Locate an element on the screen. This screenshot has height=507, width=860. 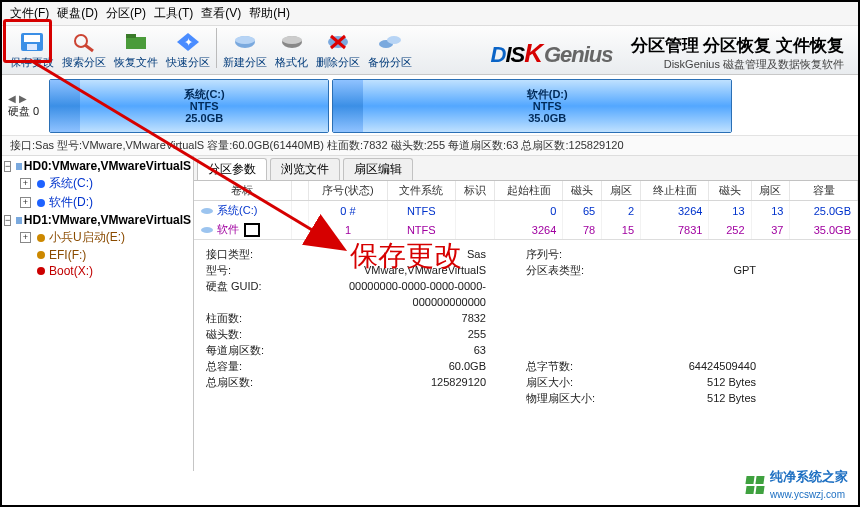
grid-column-header: 文件系统 is located at coordinates (421, 191).